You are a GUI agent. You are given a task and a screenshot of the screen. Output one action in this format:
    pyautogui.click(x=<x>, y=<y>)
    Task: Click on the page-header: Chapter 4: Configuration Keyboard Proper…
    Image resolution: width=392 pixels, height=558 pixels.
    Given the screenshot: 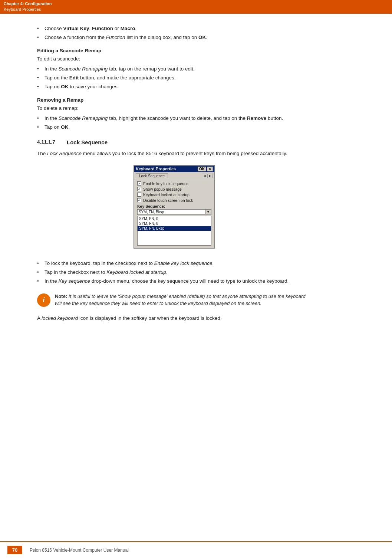 What is the action you would take?
    pyautogui.click(x=196, y=7)
    